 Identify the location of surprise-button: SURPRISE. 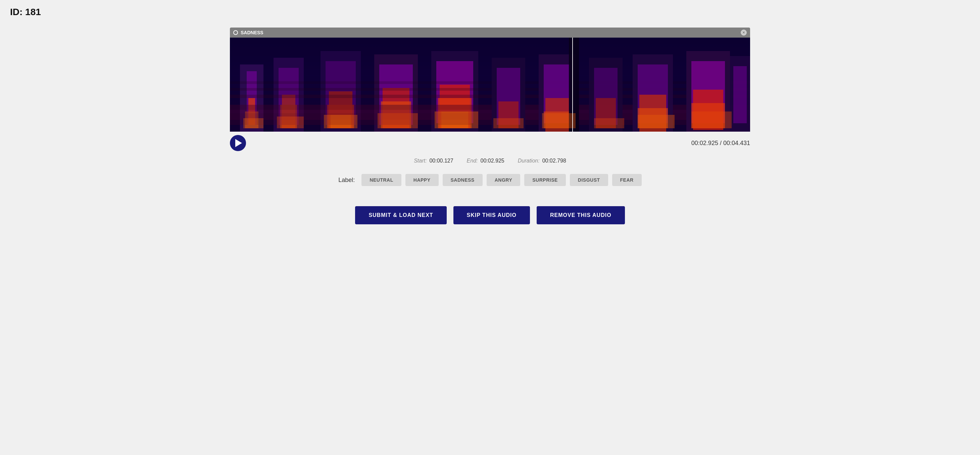
(545, 180).